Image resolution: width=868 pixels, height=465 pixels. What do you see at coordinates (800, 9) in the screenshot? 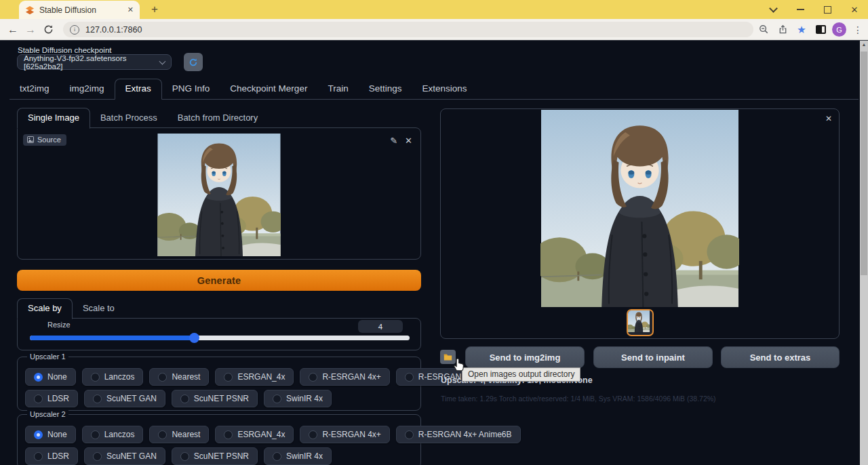
I see `minimize-icon` at bounding box center [800, 9].